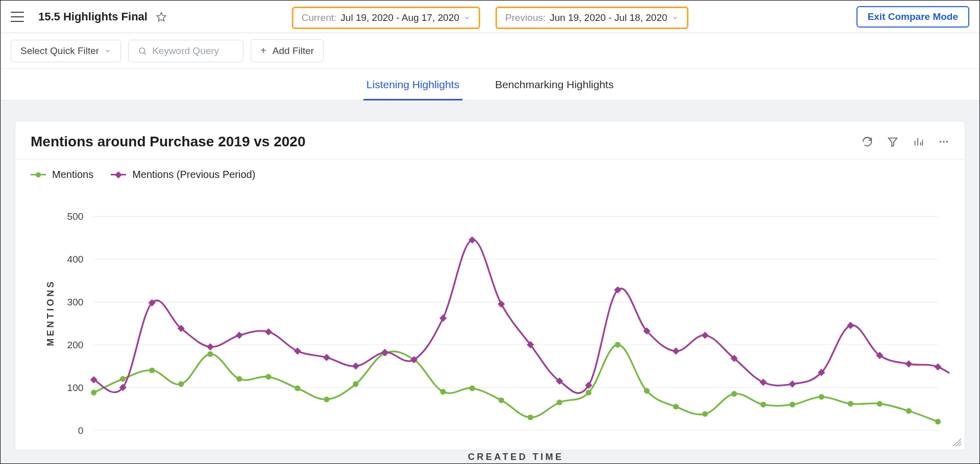 This screenshot has width=980, height=464. What do you see at coordinates (944, 142) in the screenshot?
I see `more-options-icon` at bounding box center [944, 142].